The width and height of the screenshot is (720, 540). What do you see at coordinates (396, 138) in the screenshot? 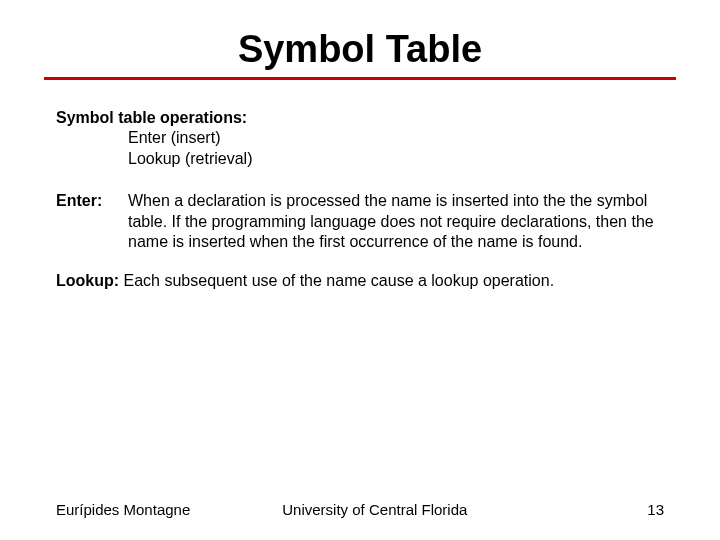
I see `operations-item-enter: Enter (insert)` at bounding box center [396, 138].